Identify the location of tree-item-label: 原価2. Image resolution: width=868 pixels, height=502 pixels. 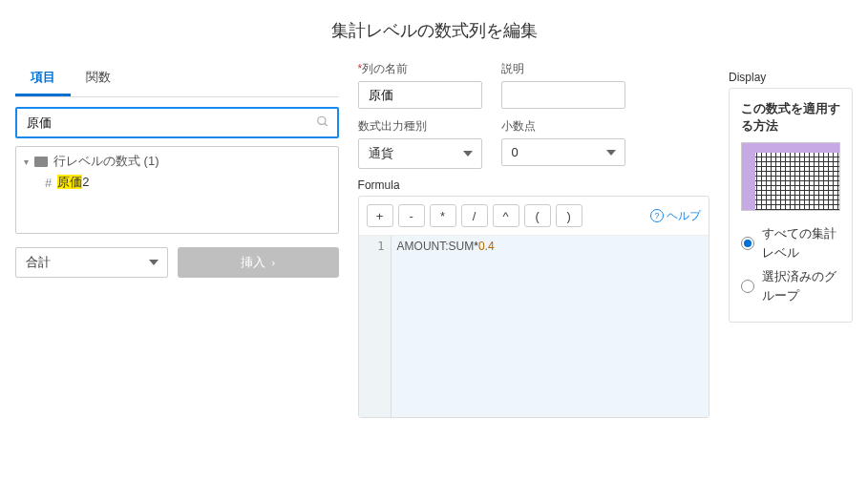
(73, 182).